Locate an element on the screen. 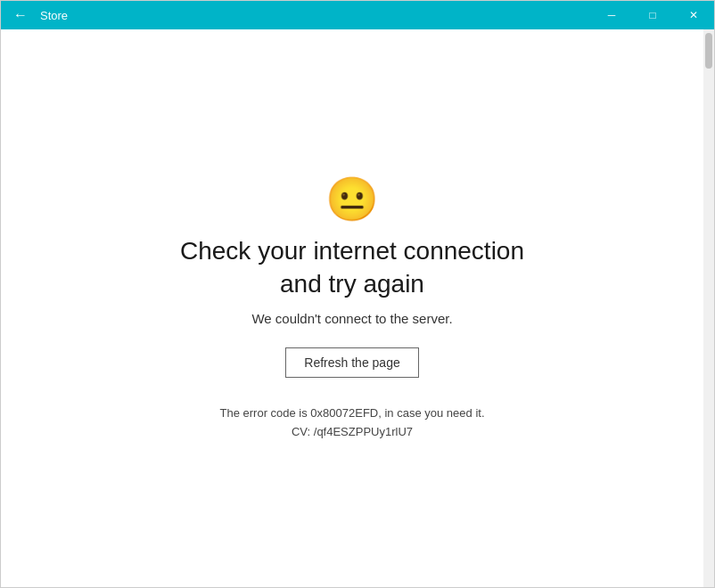 Image resolution: width=715 pixels, height=588 pixels. error-code: The error code is 0x80072EFD, in case yo… is located at coordinates (353, 413).